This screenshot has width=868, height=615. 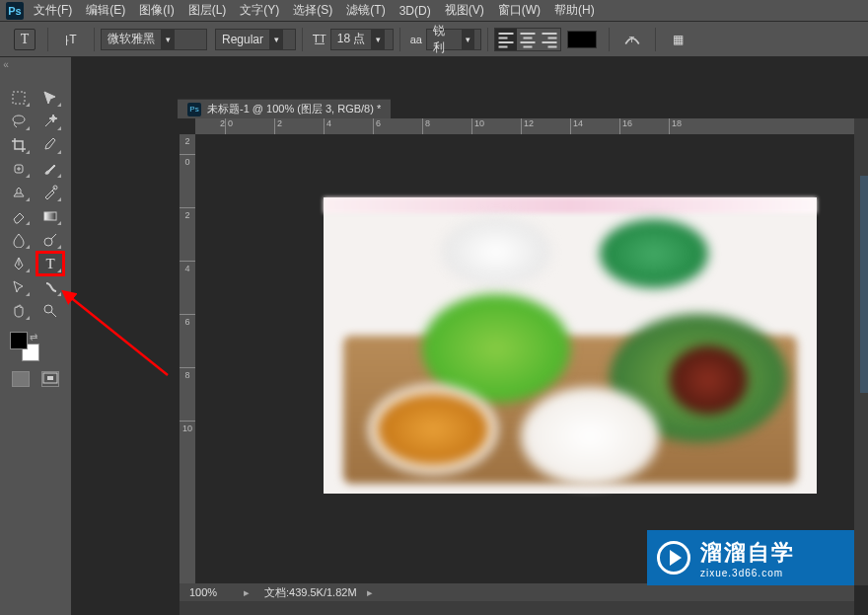 I want to click on menu-select: 选择(S), so click(x=313, y=10).